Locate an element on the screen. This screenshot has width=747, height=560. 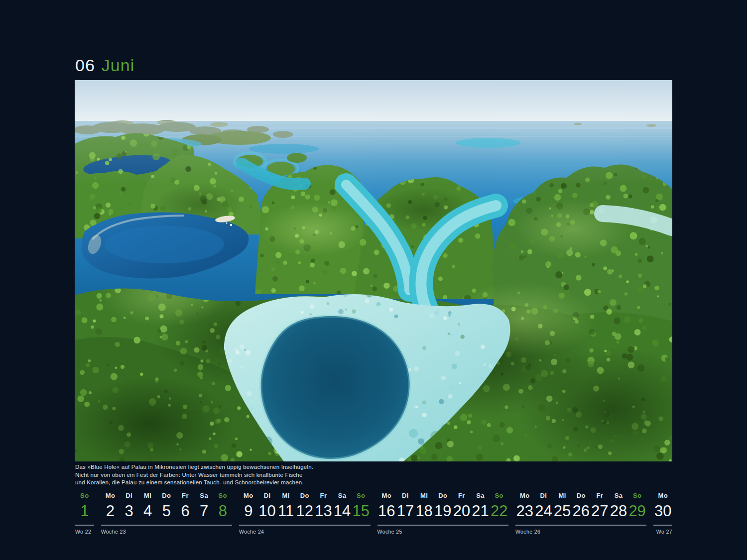
day-number: 28 is located at coordinates (619, 511).